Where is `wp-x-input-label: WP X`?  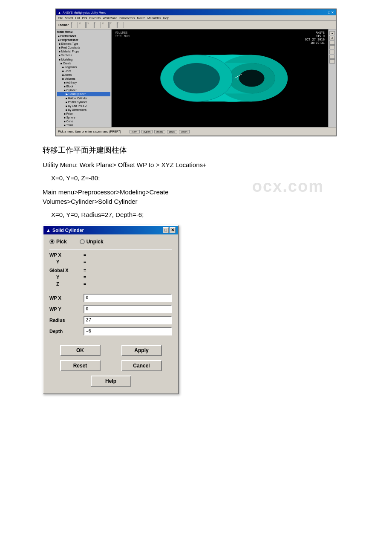 wp-x-input-label: WP X is located at coordinates (66, 298).